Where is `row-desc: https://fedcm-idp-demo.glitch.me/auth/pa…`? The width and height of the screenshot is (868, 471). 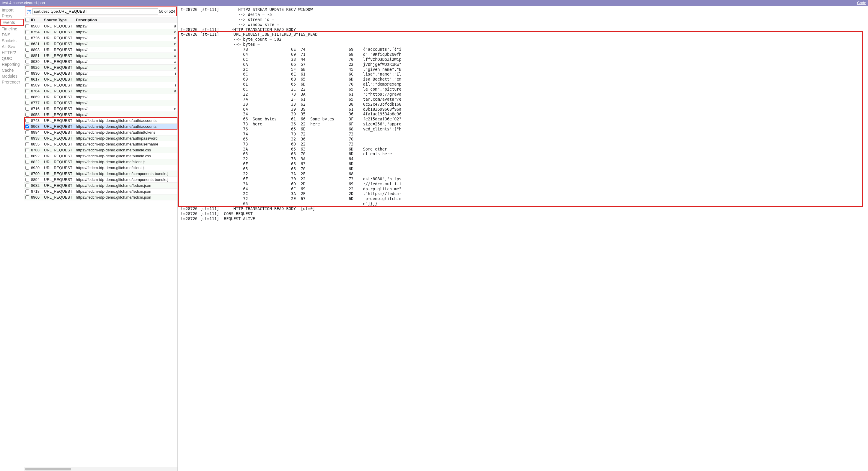
row-desc: https://fedcm-idp-demo.glitch.me/auth/pa… is located at coordinates (126, 138).